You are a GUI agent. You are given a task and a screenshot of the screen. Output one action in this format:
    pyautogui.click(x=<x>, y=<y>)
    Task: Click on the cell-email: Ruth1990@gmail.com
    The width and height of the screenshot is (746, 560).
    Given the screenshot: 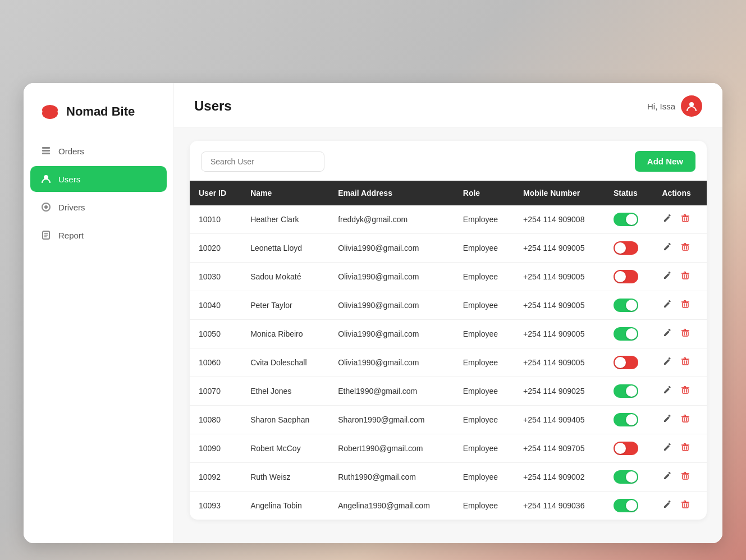 What is the action you would take?
    pyautogui.click(x=392, y=477)
    